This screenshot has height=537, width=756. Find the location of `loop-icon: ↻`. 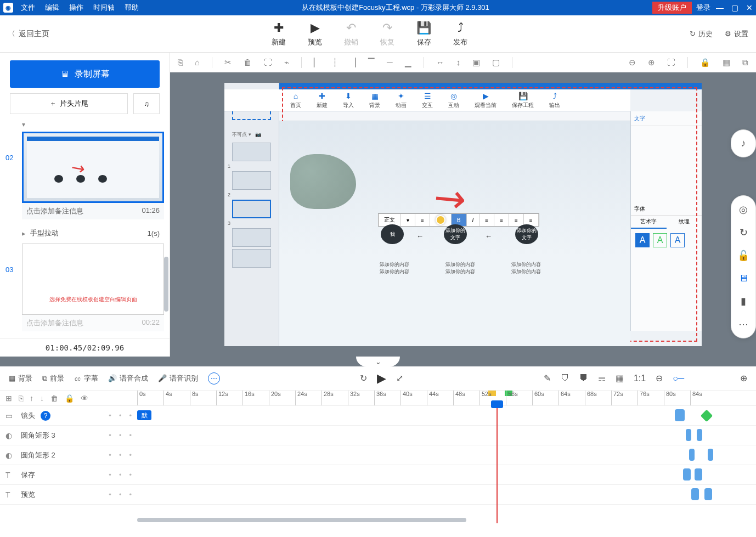

loop-icon: ↻ is located at coordinates (363, 378).